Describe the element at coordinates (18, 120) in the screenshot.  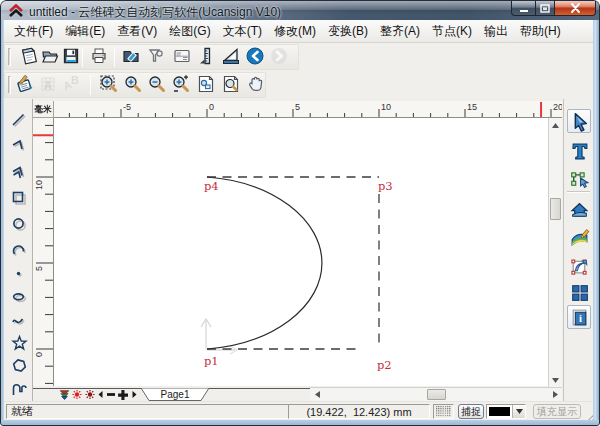
I see `line-tool` at that location.